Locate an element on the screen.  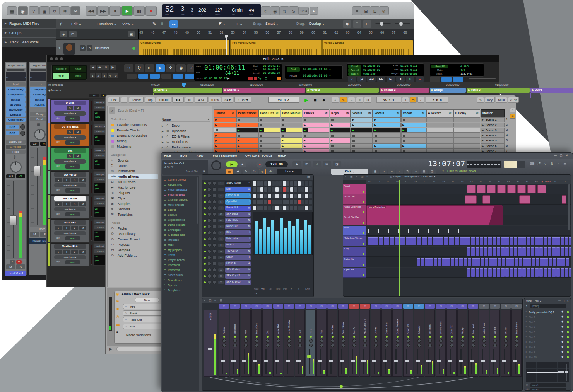
session-track-header: Plucks◎ is located at coordinates (316, 113).